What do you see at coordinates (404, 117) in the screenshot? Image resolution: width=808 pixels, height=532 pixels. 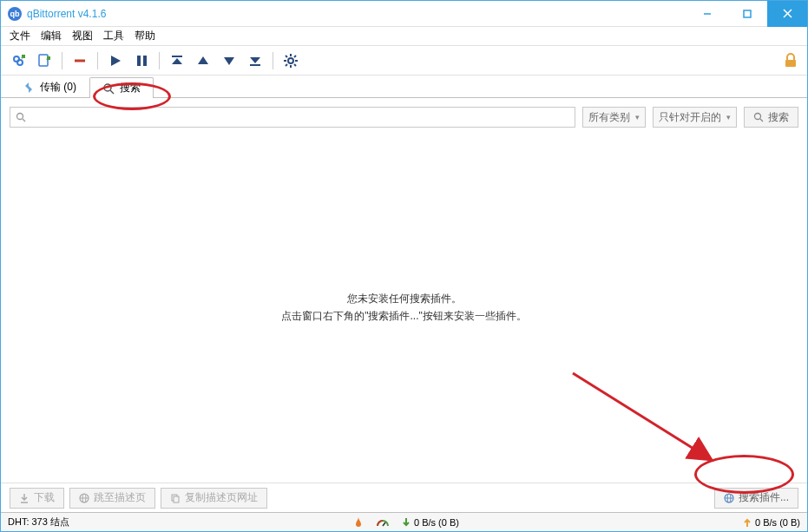 I see `search-bar: 所有类别 ▾ 只针对开启的 ▾ 搜索` at bounding box center [404, 117].